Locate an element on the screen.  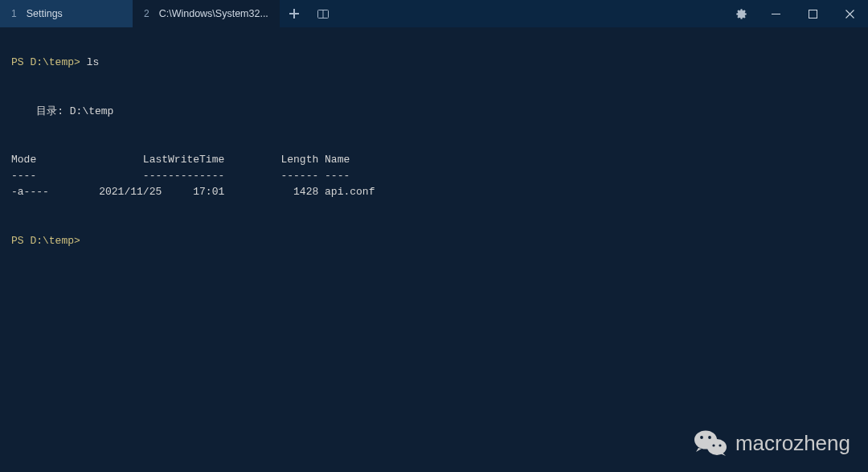
maximize-button is located at coordinates (813, 14).